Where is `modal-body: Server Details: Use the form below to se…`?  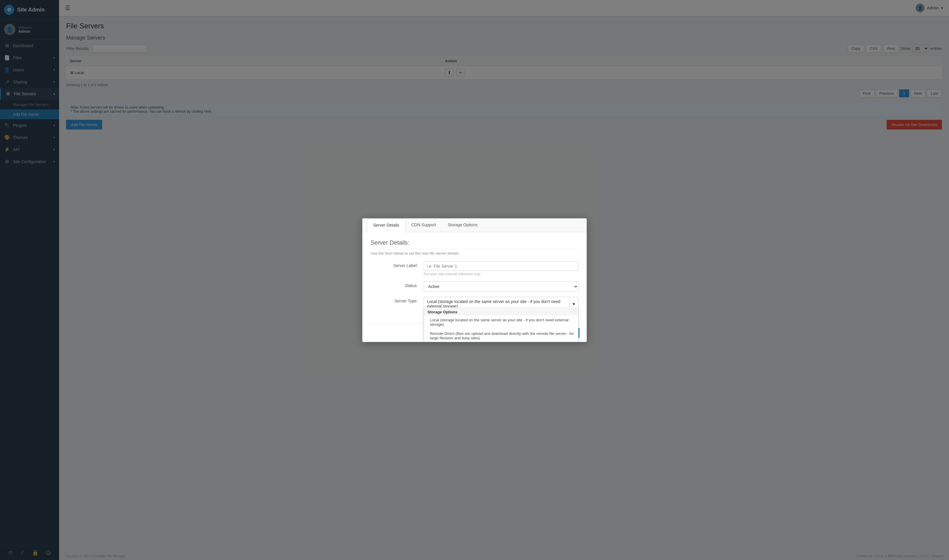 modal-body: Server Details: Use the form below to se… is located at coordinates (474, 278).